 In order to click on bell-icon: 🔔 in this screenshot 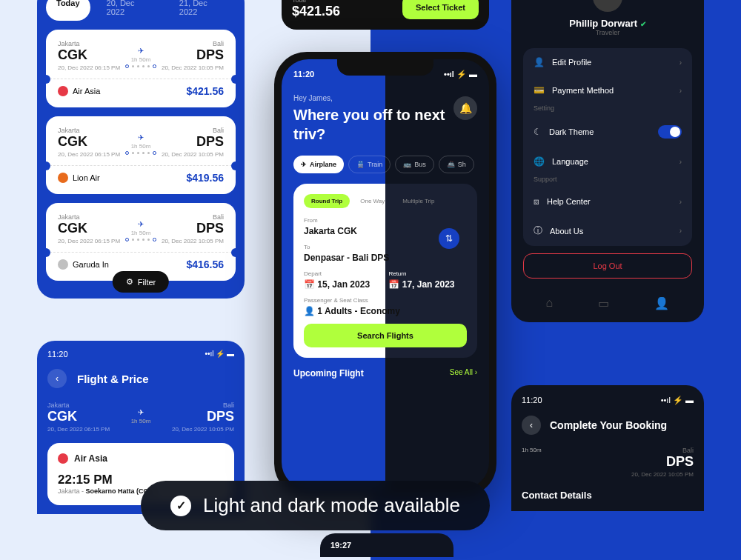, I will do `click(465, 108)`.